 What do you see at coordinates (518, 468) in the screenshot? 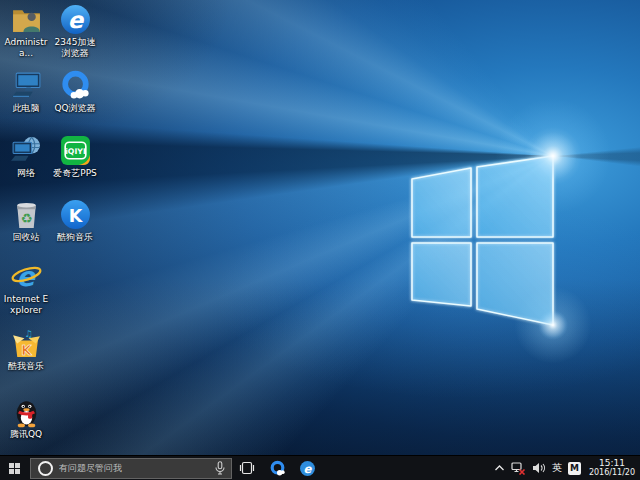
I see `network-disconnected-icon` at bounding box center [518, 468].